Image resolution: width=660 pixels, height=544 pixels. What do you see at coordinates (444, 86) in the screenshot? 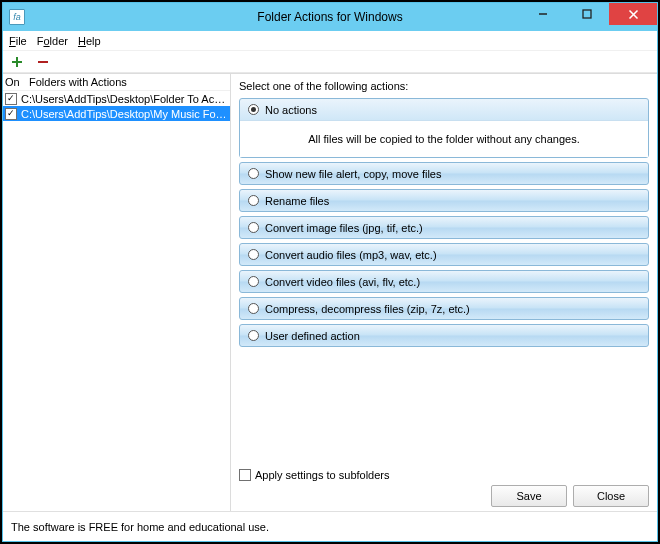
I see `actions-prompt: Select one of the following actions:` at bounding box center [444, 86].